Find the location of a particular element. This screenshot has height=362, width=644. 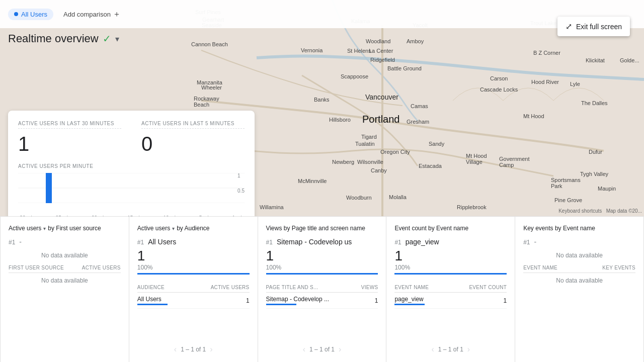

card1-table: FIRST USER SOURCE ACTIVE USERS is located at coordinates (64, 268).